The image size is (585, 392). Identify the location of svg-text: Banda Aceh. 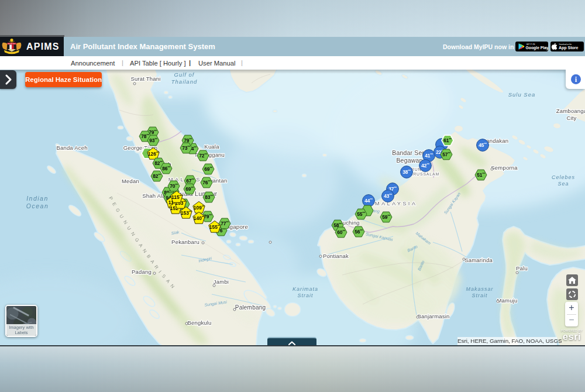
(71, 147).